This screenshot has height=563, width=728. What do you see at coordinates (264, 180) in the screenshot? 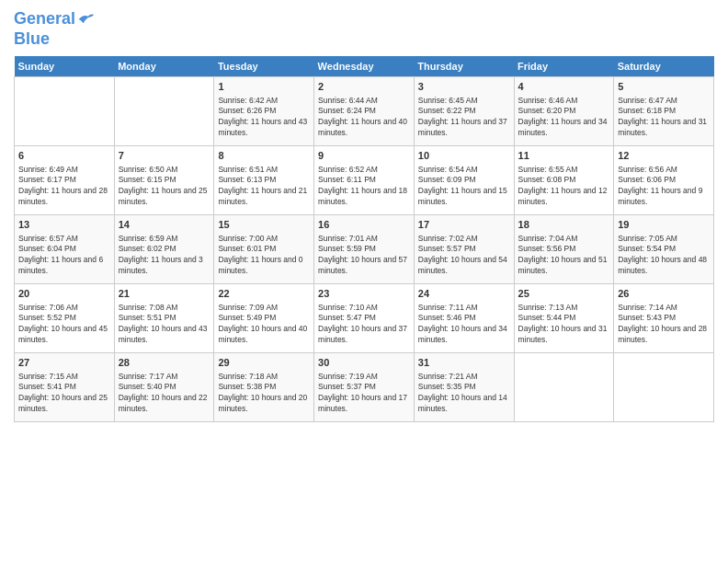
I see `day-info: Sunset: 6:13 PM` at bounding box center [264, 180].